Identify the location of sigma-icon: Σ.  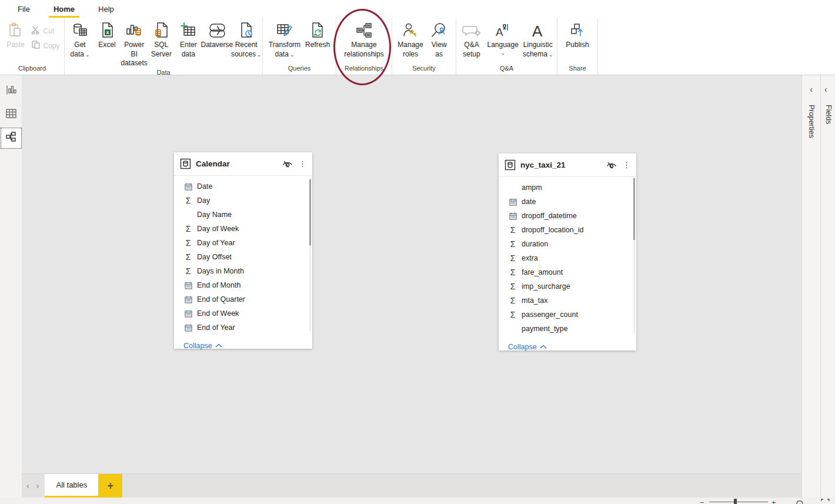
(513, 272).